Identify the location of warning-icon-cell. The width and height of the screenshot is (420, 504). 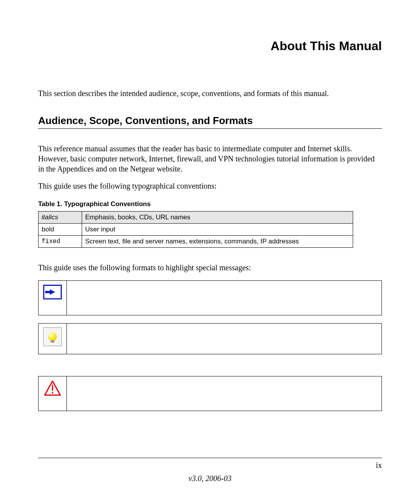
(53, 394).